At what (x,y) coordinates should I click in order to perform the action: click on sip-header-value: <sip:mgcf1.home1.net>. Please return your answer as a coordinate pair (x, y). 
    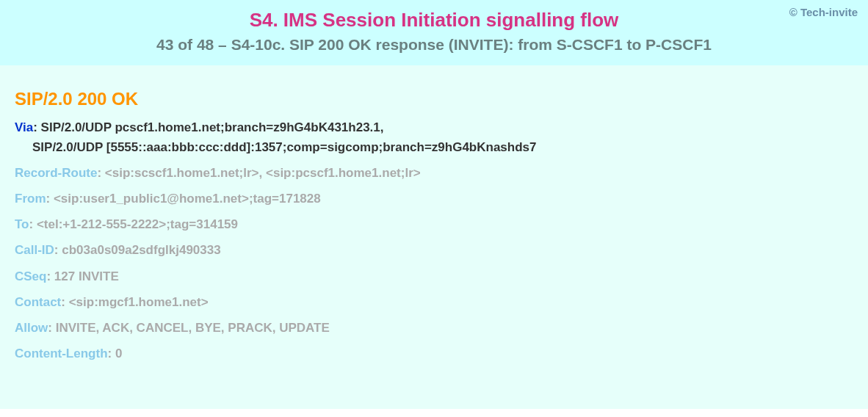
    Looking at the image, I should click on (139, 302).